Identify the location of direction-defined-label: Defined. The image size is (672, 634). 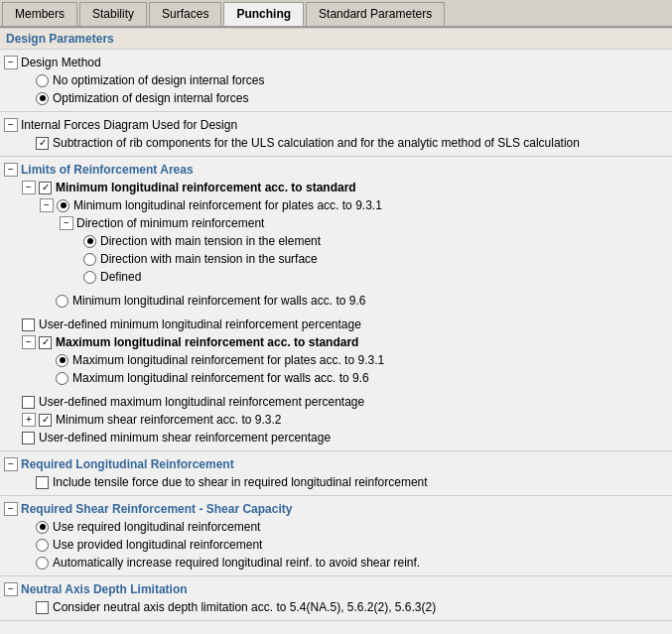
(121, 277).